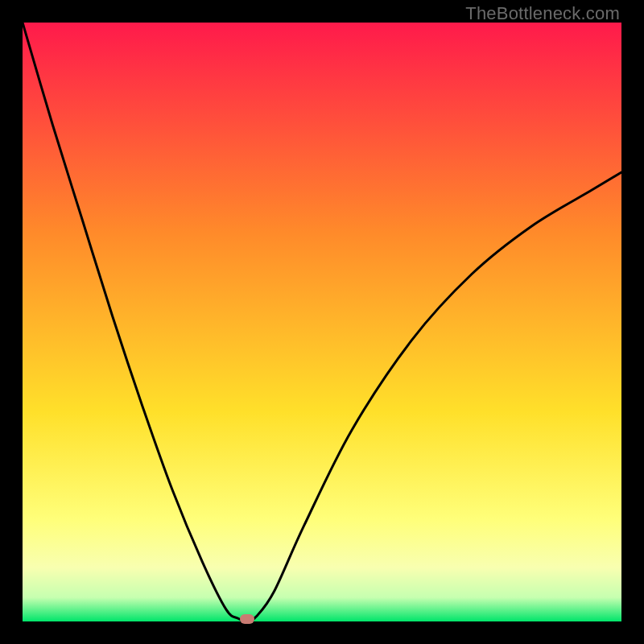  What do you see at coordinates (247, 619) in the screenshot?
I see `optimum-marker` at bounding box center [247, 619].